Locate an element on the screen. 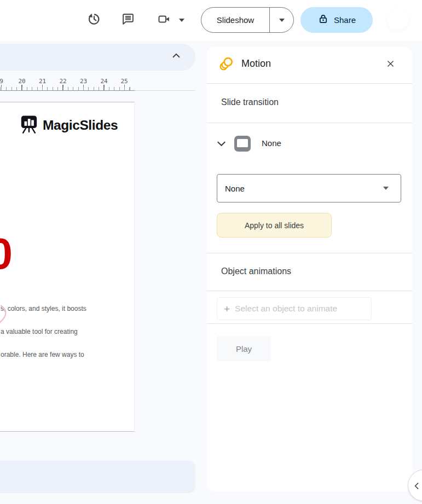  ruler-baseline-extension is located at coordinates (165, 91).